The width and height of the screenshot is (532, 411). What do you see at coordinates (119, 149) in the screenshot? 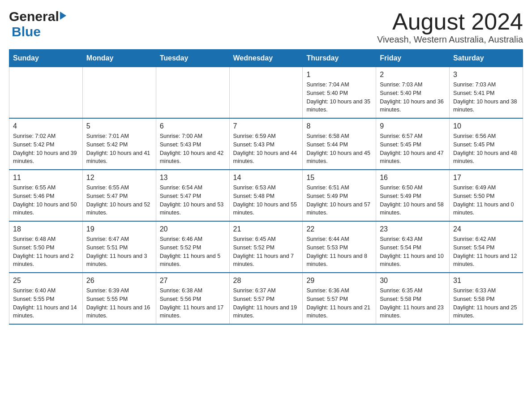
I see `day-info: Sunrise: 7:01 AMSunset: 5:42 PMDaylight:…` at bounding box center [119, 149].